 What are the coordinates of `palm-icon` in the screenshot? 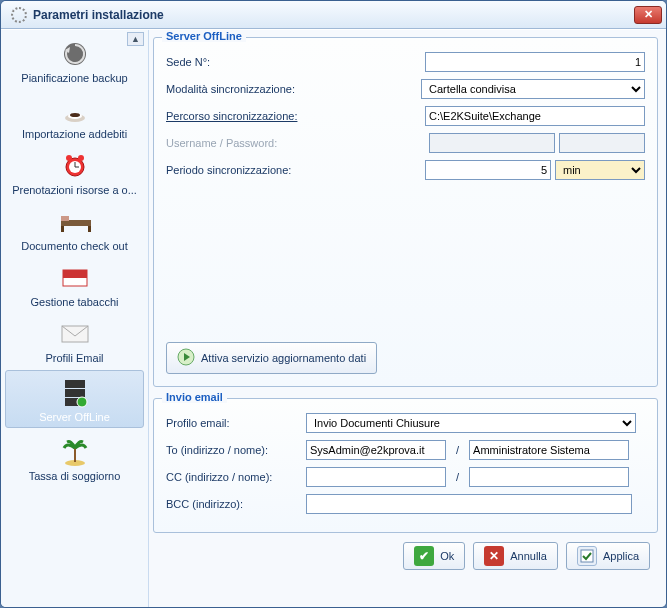 It's located at (75, 452).